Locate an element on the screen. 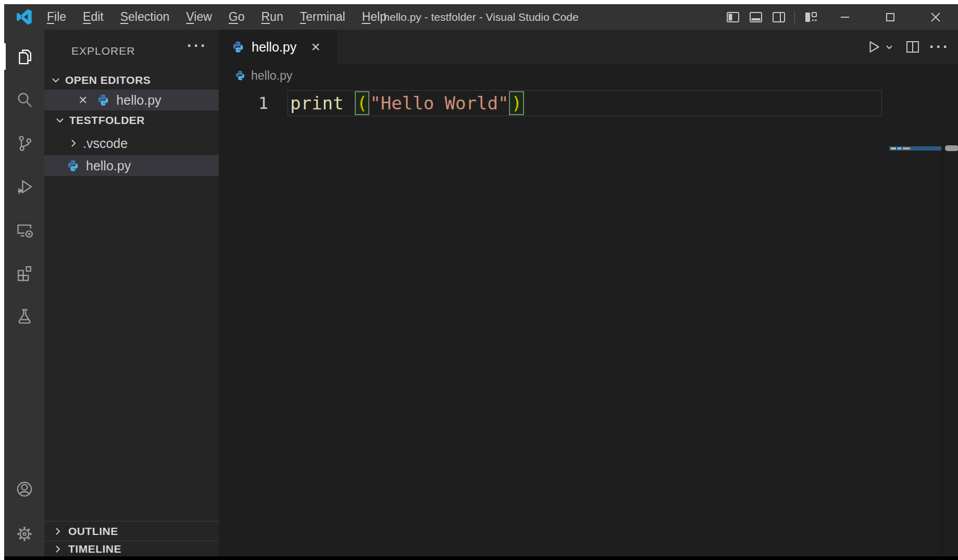 The width and height of the screenshot is (958, 560). toggle-panel-icon is located at coordinates (756, 17).